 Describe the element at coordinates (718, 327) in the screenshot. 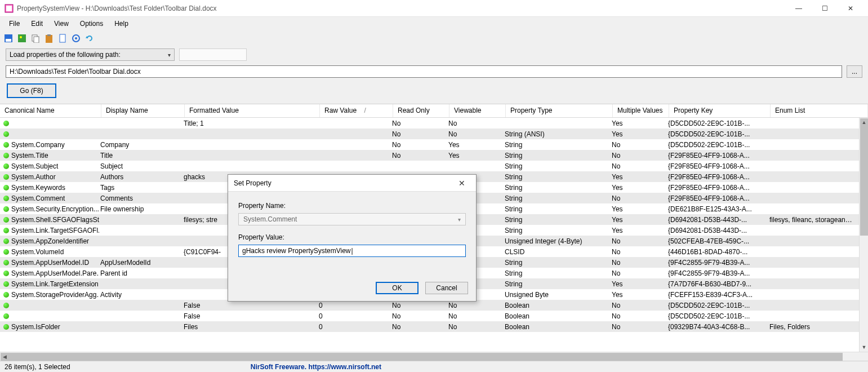

I see `cell-pkey: {09329B74-40A3-4C68-B...` at that location.